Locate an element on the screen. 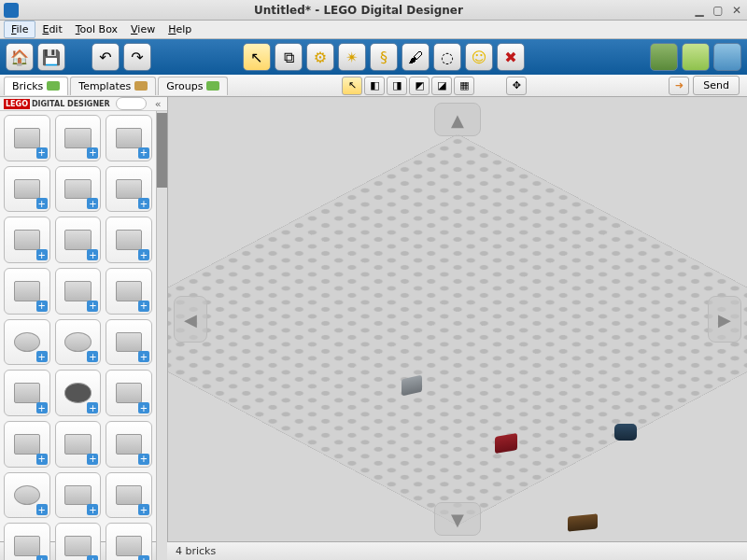  selection-tools: ↖ ◧ ◨ ◩ ◪ ▦ ✥ is located at coordinates (434, 86).